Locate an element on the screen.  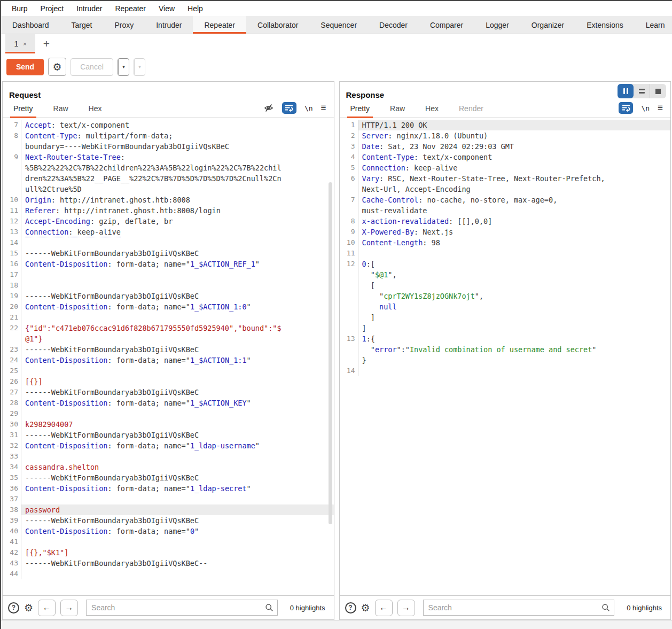
request-search-field is located at coordinates (182, 608).